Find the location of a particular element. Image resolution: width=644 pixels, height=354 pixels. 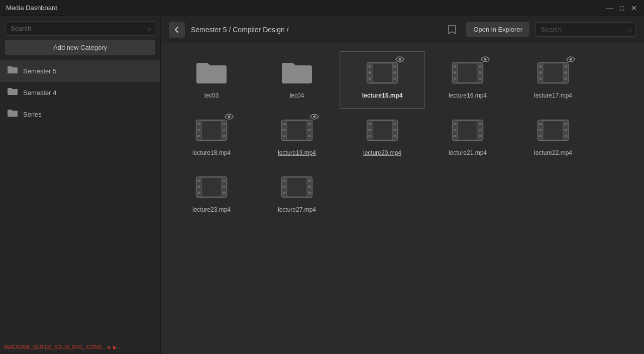

content-search-input is located at coordinates (586, 29).